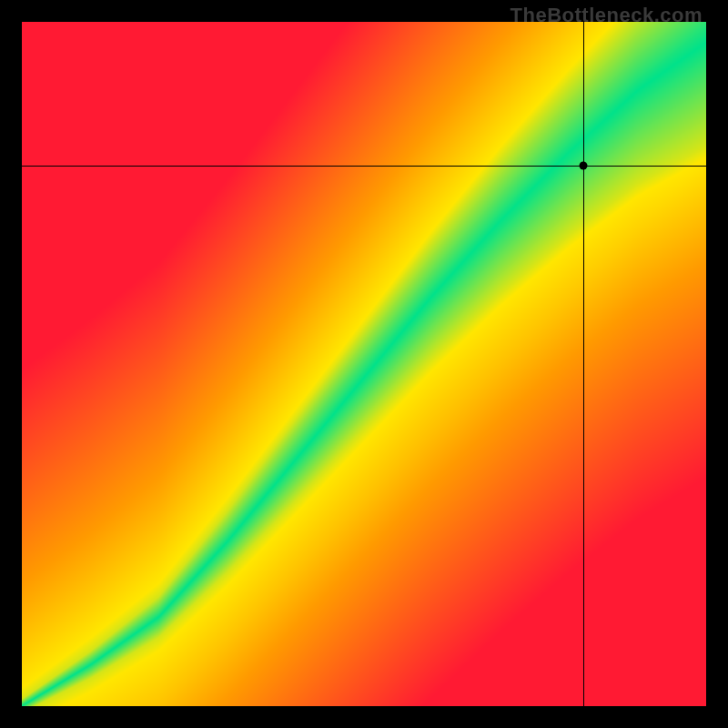 This screenshot has height=728, width=728. What do you see at coordinates (606, 15) in the screenshot?
I see `watermark-text: TheBottleneck.com` at bounding box center [606, 15].